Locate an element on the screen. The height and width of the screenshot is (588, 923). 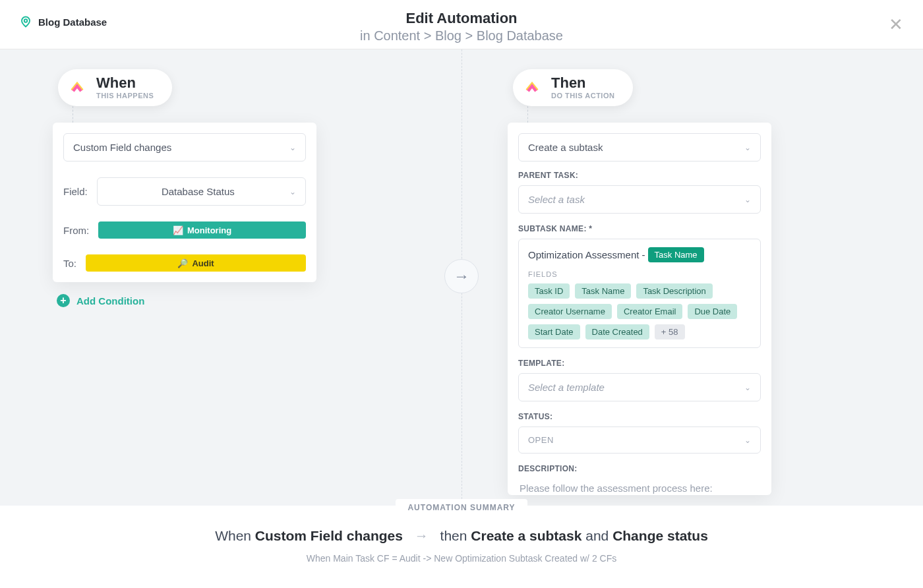
subtask-name-label: SUBTASK NAME: * is located at coordinates (640, 229).